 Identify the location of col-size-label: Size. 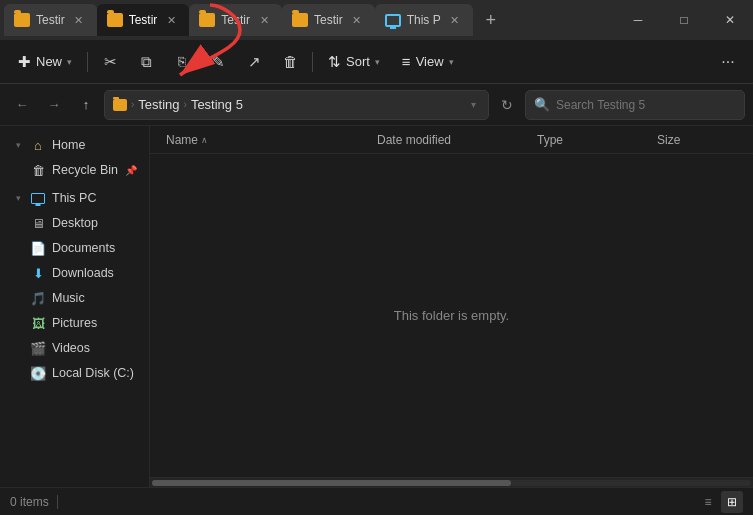
(668, 140).